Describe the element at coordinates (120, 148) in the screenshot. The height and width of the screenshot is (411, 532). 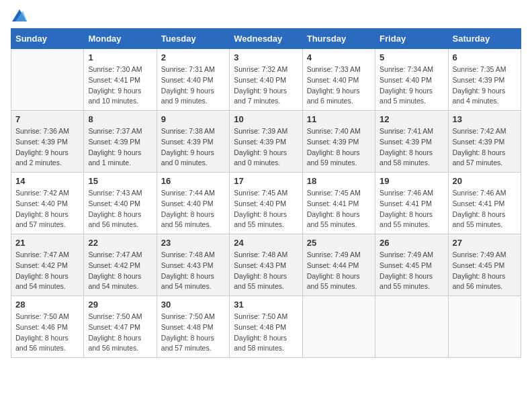
I see `day-detail: Sunrise: 7:37 AMSunset: 4:39 PMDaylight:…` at that location.